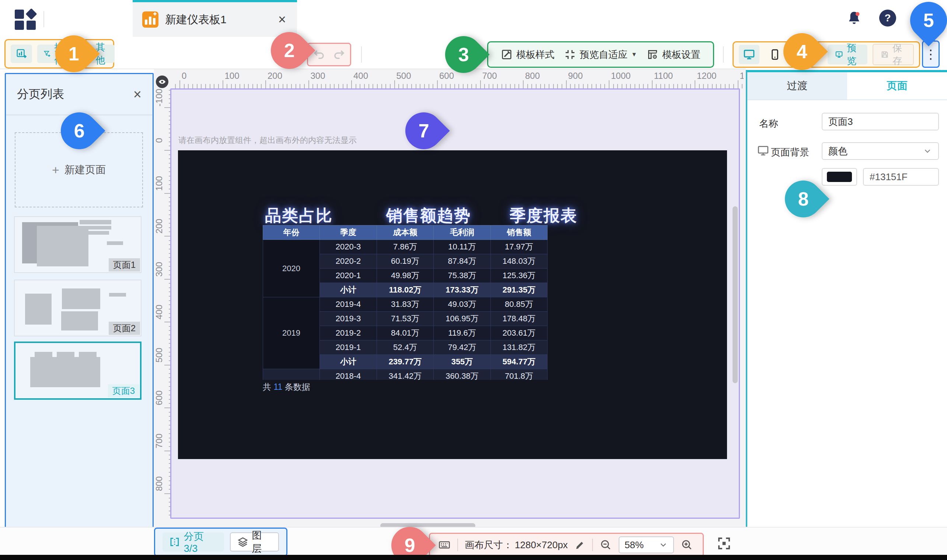 The height and width of the screenshot is (560, 947). I want to click on new-page-label: 新建页面, so click(85, 170).